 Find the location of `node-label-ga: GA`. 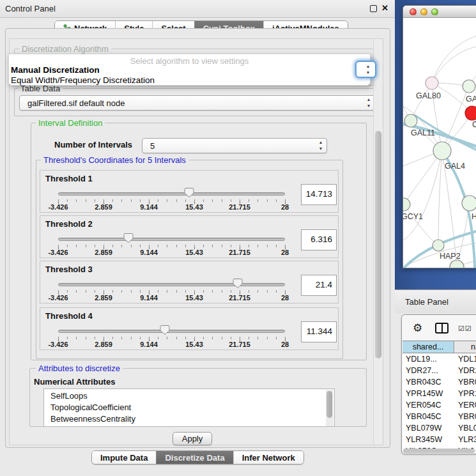

node-label-ga: GA is located at coordinates (471, 99).